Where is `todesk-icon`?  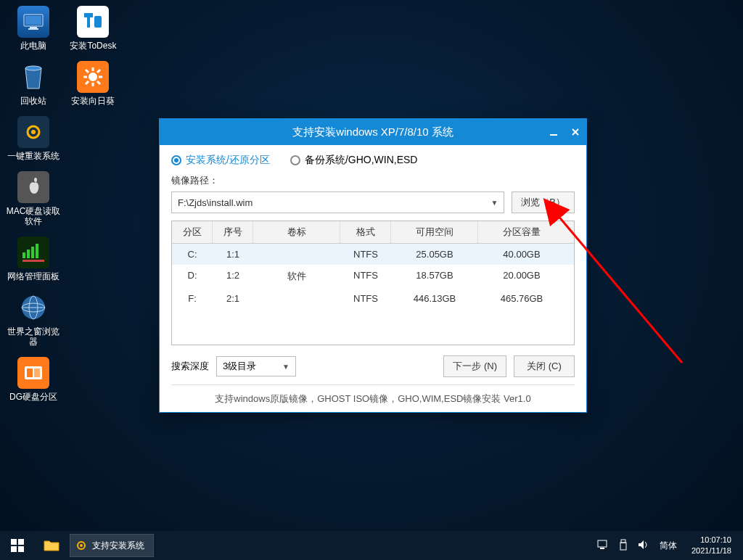
todesk-icon is located at coordinates (93, 22).